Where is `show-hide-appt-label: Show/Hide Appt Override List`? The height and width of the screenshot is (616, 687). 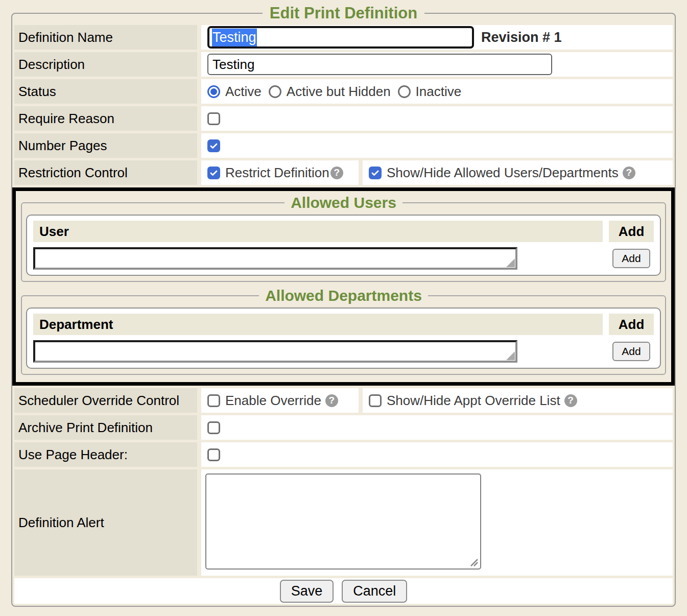 show-hide-appt-label: Show/Hide Appt Override List is located at coordinates (473, 400).